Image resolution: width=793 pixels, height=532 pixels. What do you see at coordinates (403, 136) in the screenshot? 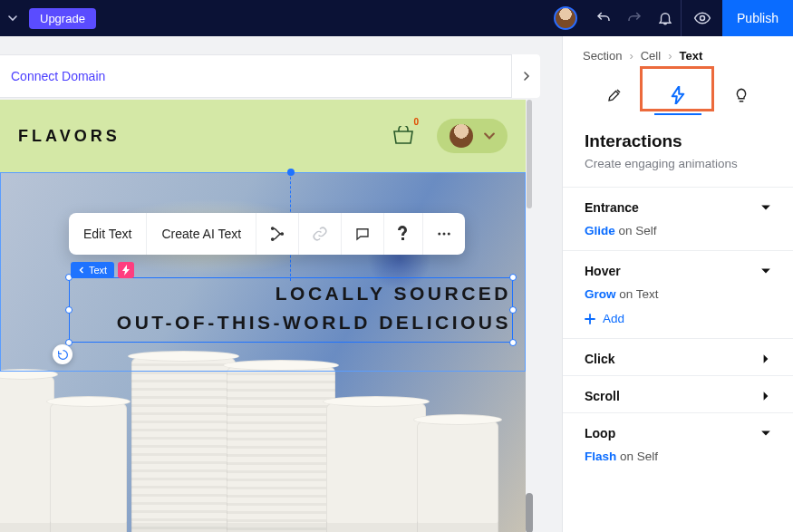
I see `cart-button: 0` at bounding box center [403, 136].